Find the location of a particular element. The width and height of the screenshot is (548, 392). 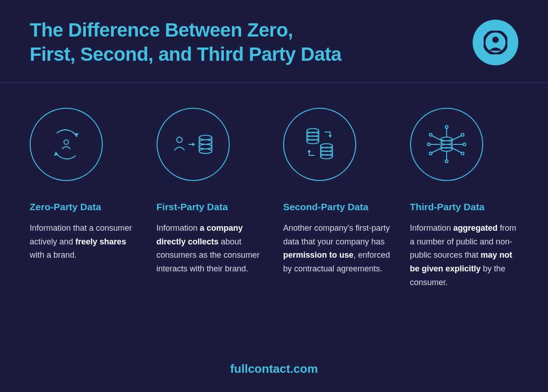

body-text: with a brand. is located at coordinates (53, 255).